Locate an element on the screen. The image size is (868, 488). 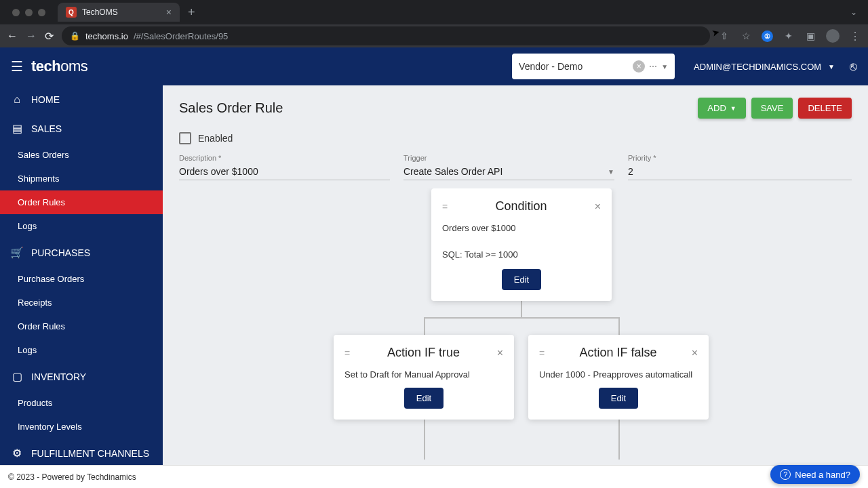
condition-card: = Condition × Orders over $1000 SQL: Tot… is located at coordinates (521, 245).